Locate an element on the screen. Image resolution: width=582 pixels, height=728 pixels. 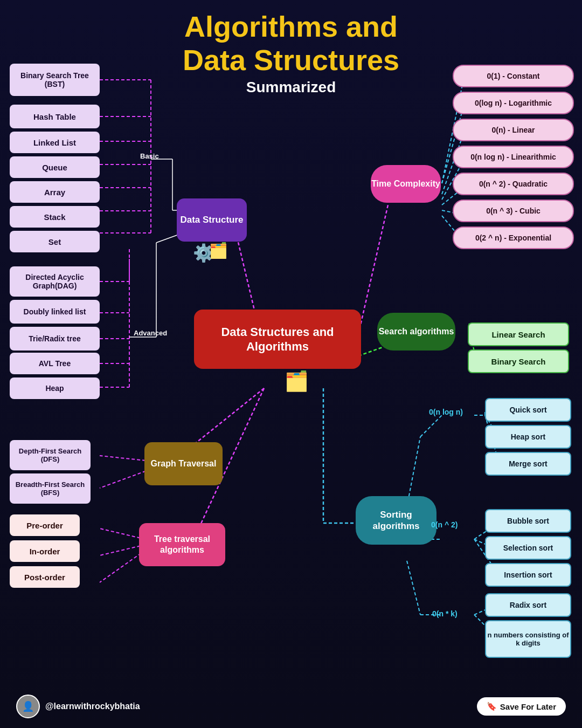
title-line1: Algorithms and is located at coordinates (291, 26).